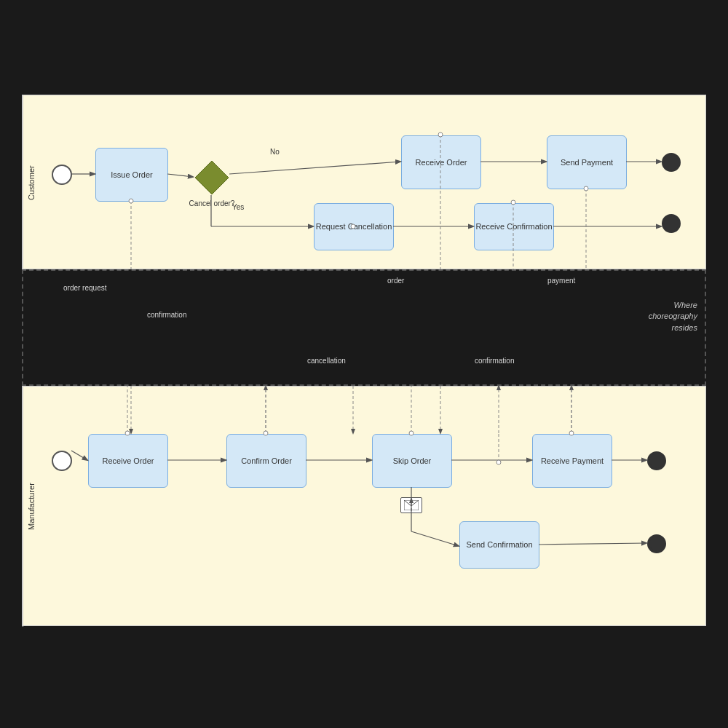 The width and height of the screenshot is (728, 728). Describe the element at coordinates (572, 461) in the screenshot. I see `receive-payment-box: Receive Payment` at that location.